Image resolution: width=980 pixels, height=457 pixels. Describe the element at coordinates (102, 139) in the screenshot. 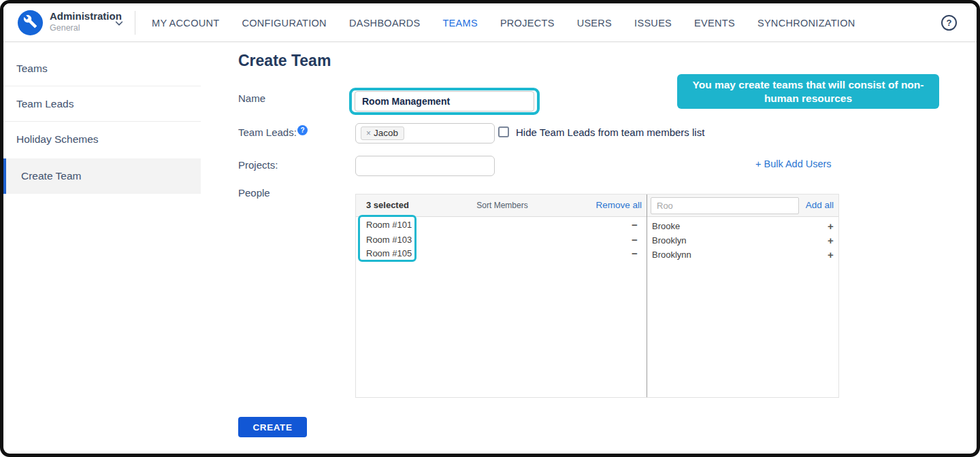

I see `sidebar-item-holiday-schemes: Holiday Schemes` at that location.